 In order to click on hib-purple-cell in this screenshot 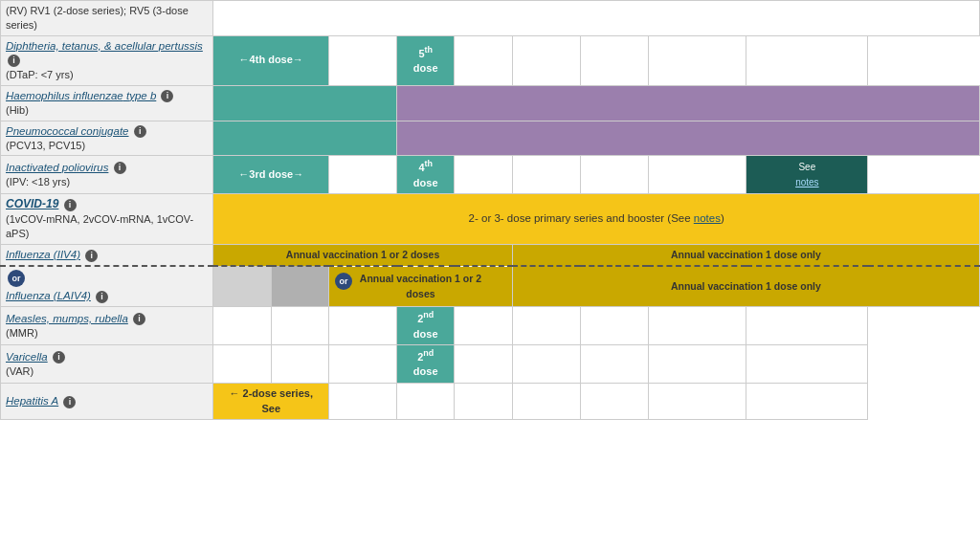, I will do `click(689, 103)`.